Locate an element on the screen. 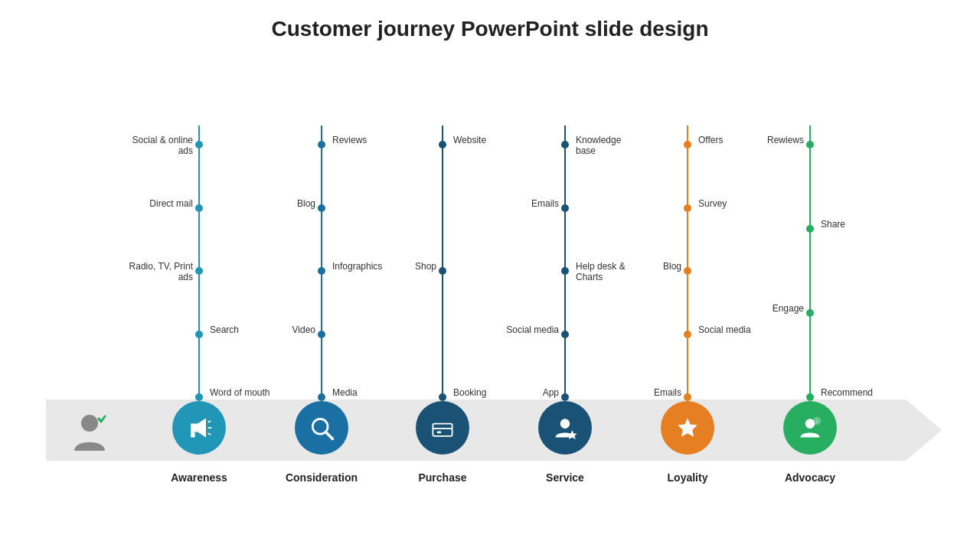 The image size is (980, 551). tp-label-advocacy-3: Recommend is located at coordinates (847, 393).